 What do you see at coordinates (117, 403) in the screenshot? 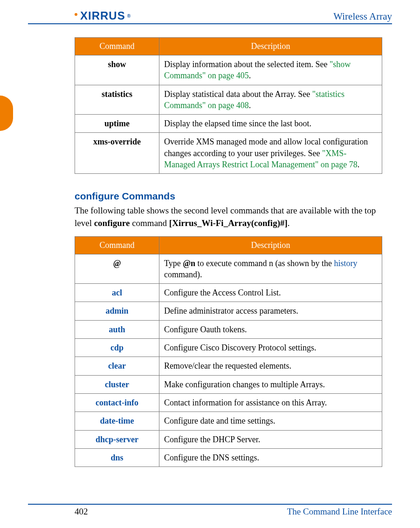
I see `command-name-link: contact-info` at bounding box center [117, 403].